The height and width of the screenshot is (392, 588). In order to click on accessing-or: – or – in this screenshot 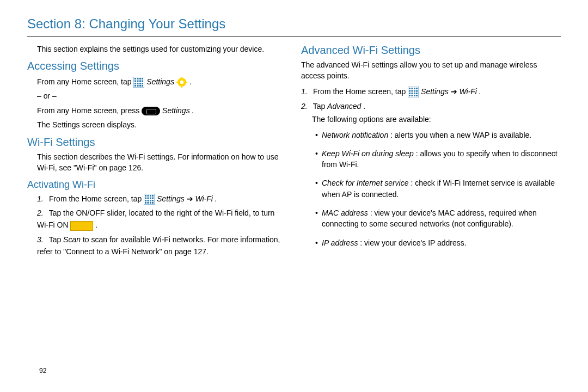, I will do `click(162, 96)`.